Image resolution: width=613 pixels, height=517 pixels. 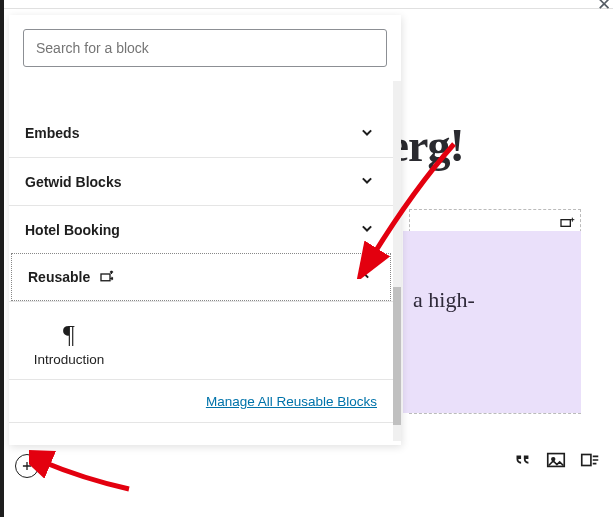 What do you see at coordinates (308, 4) in the screenshot?
I see `editor-topbar: ✕` at bounding box center [308, 4].